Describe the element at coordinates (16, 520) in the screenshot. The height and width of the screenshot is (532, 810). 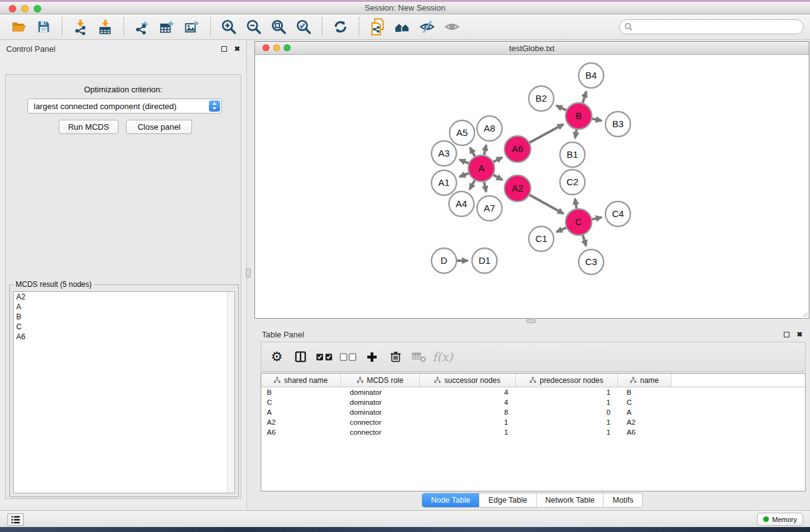
I see `show-task-history-button` at that location.